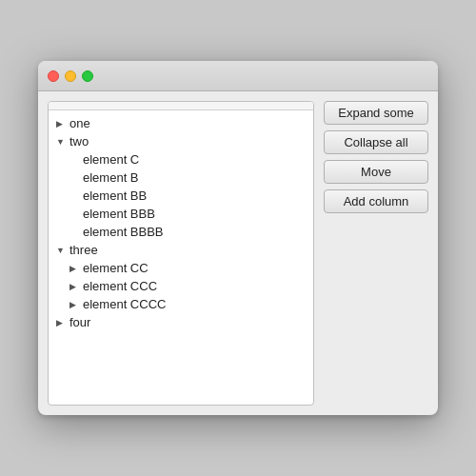 The image size is (476, 476). Describe the element at coordinates (376, 202) in the screenshot. I see `add-column-button: Add column` at that location.